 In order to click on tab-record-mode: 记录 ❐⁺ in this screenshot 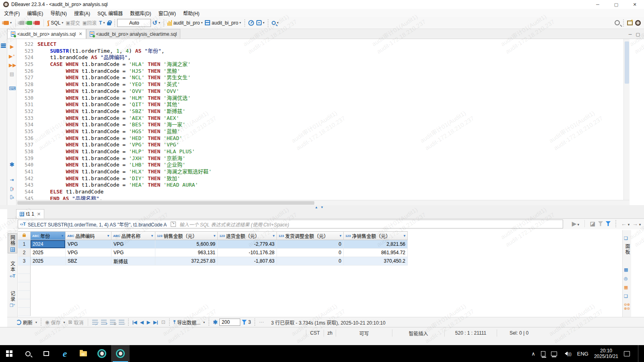, I will do `click(12, 299)`.